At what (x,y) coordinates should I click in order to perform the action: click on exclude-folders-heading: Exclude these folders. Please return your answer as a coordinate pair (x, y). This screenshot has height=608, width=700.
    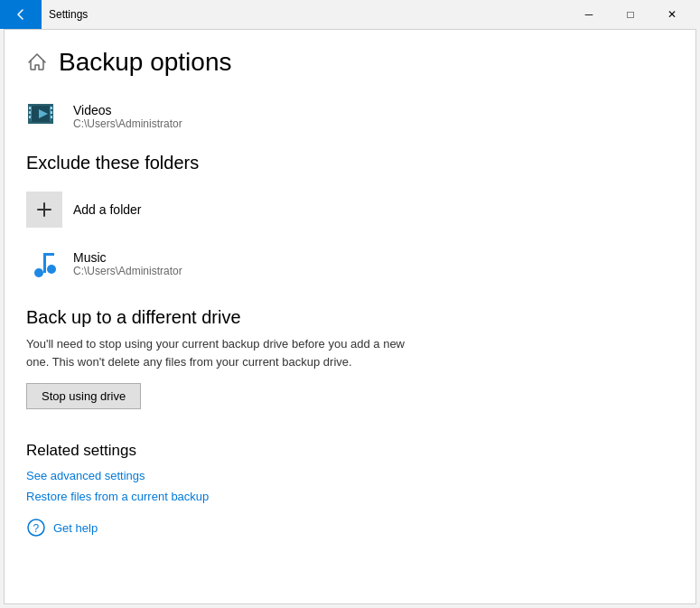
    Looking at the image, I should click on (350, 163).